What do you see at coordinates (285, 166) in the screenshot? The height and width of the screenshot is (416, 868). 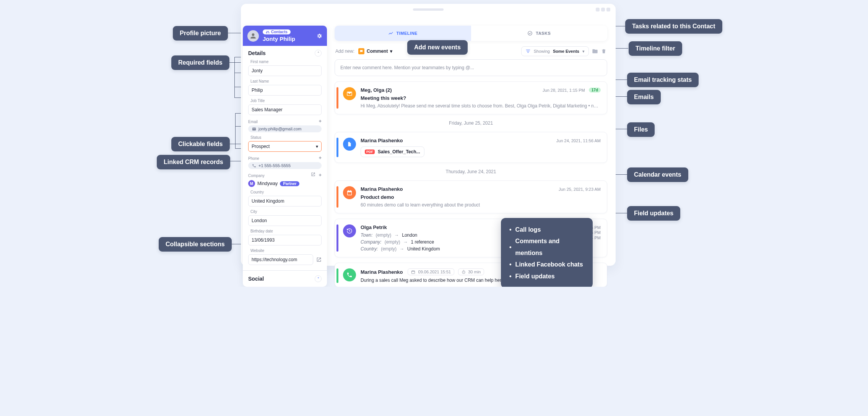 I see `phone-chip: +1 555-555-5555` at bounding box center [285, 166].